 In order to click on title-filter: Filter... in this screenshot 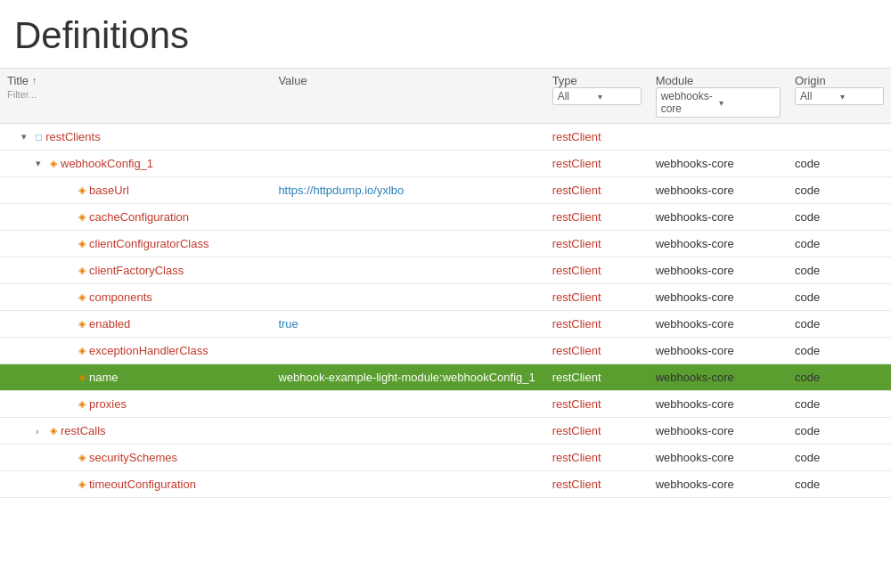, I will do `click(135, 94)`.